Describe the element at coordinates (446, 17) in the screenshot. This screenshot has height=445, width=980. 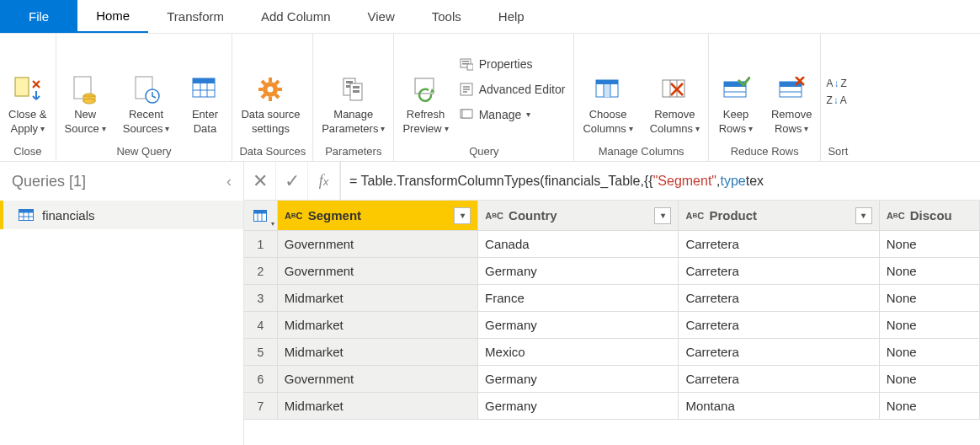
I see `tab-tools: Tools` at that location.